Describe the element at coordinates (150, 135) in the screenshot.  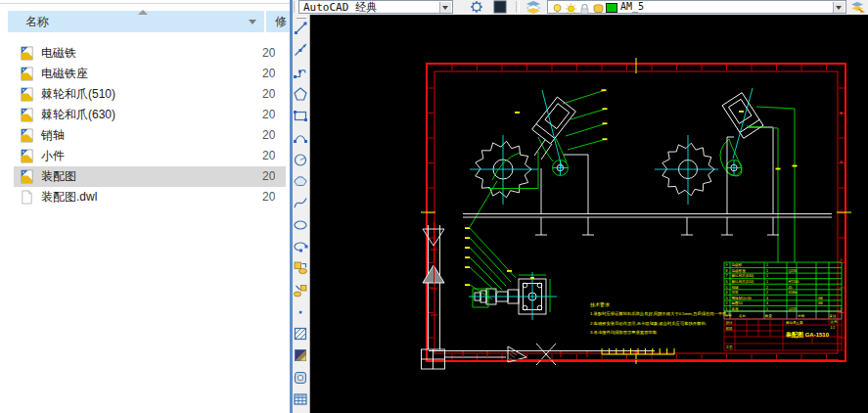
I see `file-row: 销轴 20` at that location.